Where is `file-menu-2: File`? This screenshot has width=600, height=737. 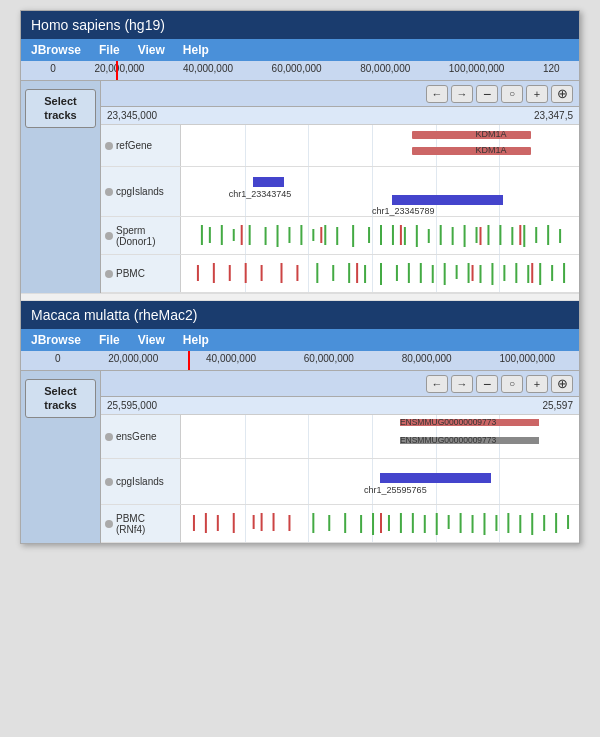
file-menu-2: File is located at coordinates (110, 340).